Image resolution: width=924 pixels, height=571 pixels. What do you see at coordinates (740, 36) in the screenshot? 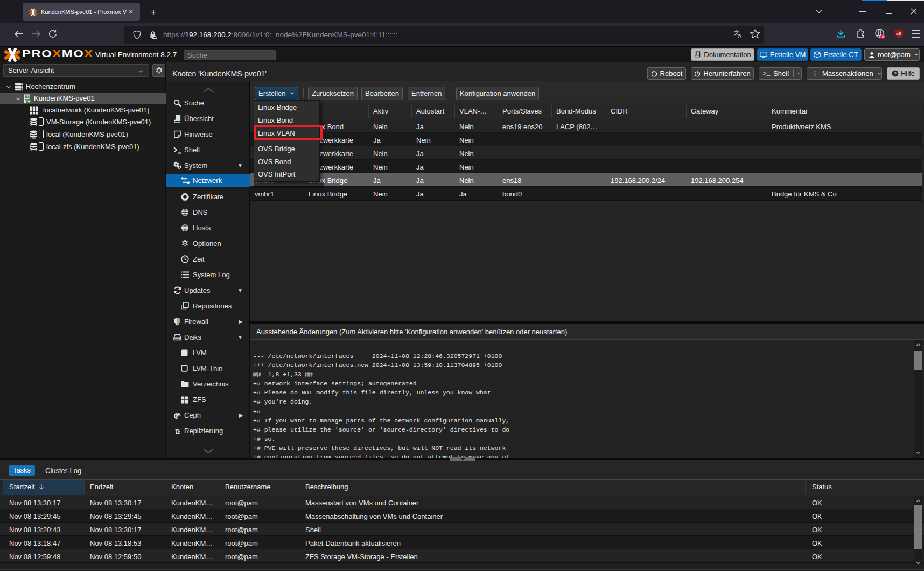
I see `svg-text: A` at bounding box center [740, 36].